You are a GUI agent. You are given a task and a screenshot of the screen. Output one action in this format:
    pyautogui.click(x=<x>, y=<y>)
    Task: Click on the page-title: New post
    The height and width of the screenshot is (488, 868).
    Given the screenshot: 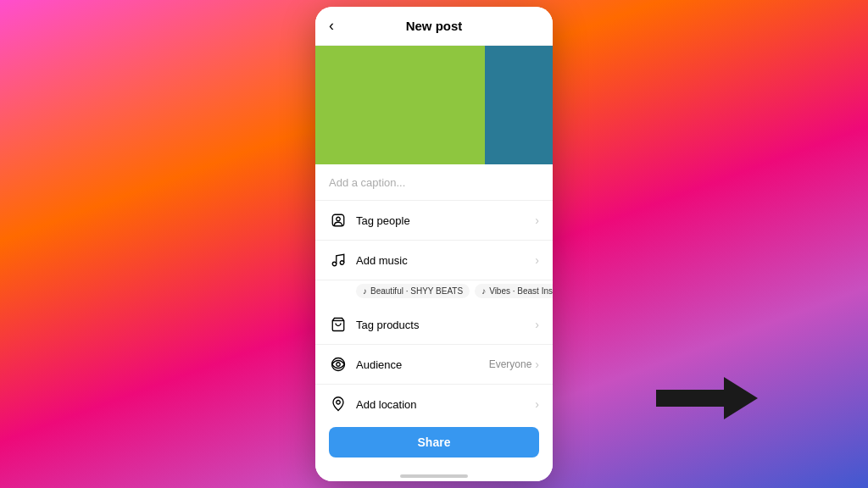 What is the action you would take?
    pyautogui.click(x=434, y=25)
    